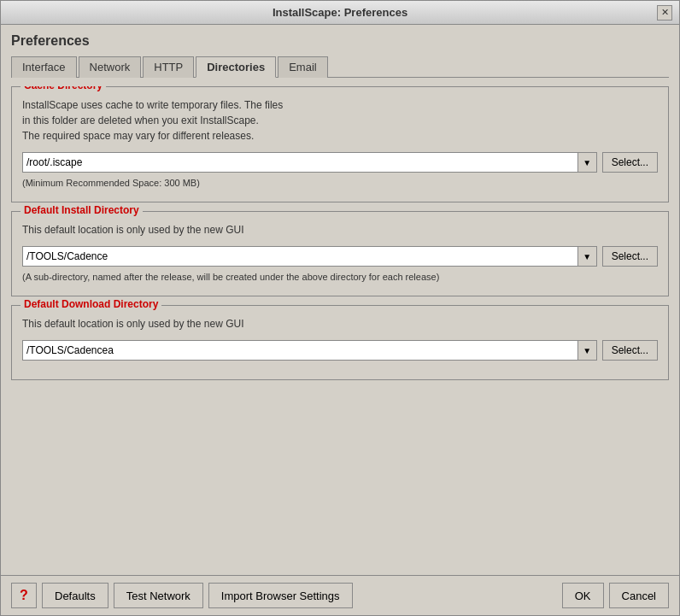 The width and height of the screenshot is (680, 616). Describe the element at coordinates (340, 277) in the screenshot. I see `default-install-hint: (A sub-directory, named after the releas…` at that location.